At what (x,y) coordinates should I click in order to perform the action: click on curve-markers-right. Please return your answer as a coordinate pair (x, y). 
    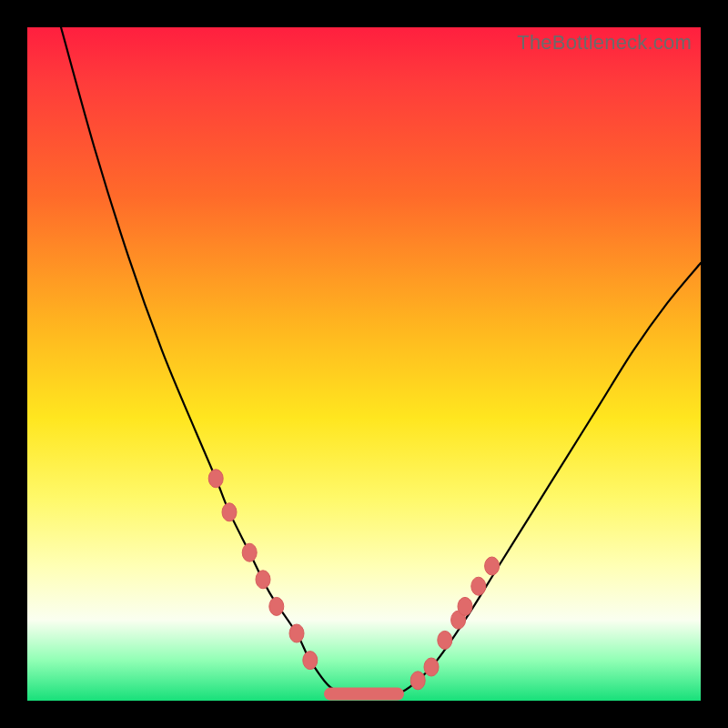
    Looking at the image, I should click on (455, 623).